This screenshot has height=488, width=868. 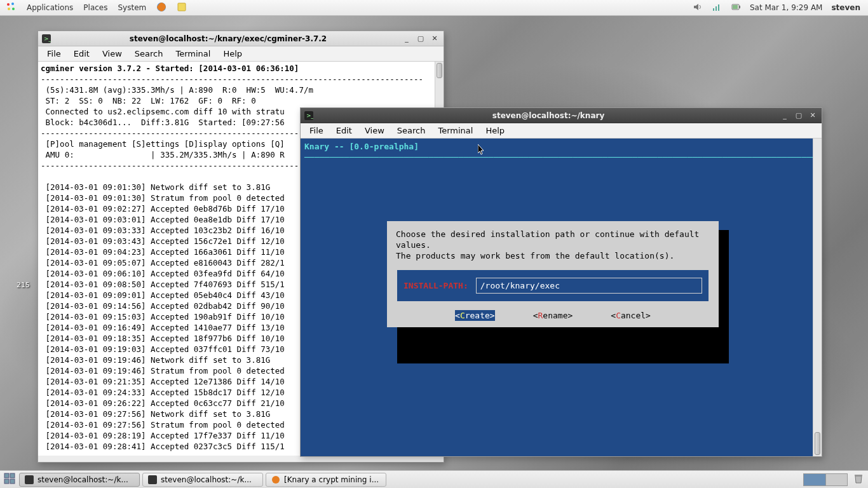 What do you see at coordinates (553, 315) in the screenshot?
I see `rename-button: <Rename>` at bounding box center [553, 315].